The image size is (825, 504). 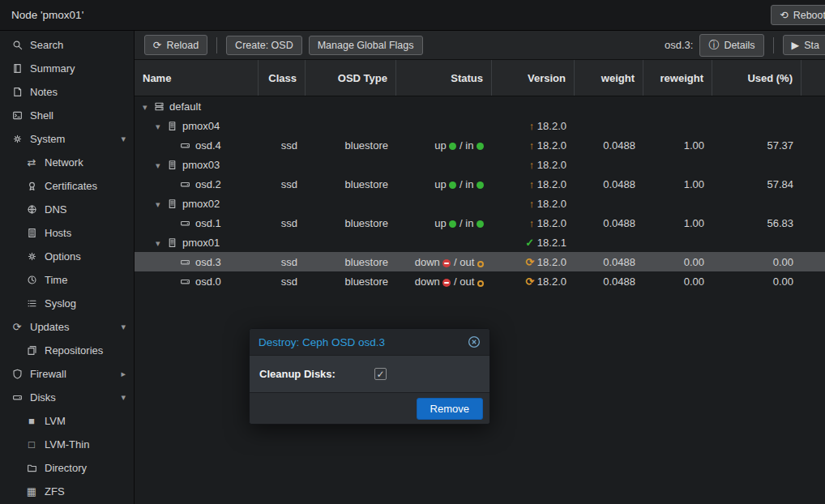 What do you see at coordinates (201, 126) in the screenshot?
I see `row-name: pmox04` at bounding box center [201, 126].